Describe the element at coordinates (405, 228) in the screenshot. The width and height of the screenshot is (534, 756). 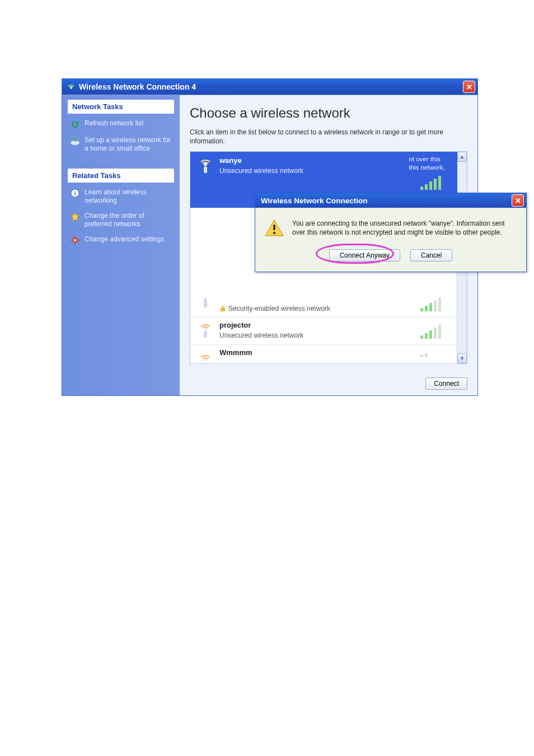
I see `dialog-message: You are connecting to the unsecured netw…` at that location.